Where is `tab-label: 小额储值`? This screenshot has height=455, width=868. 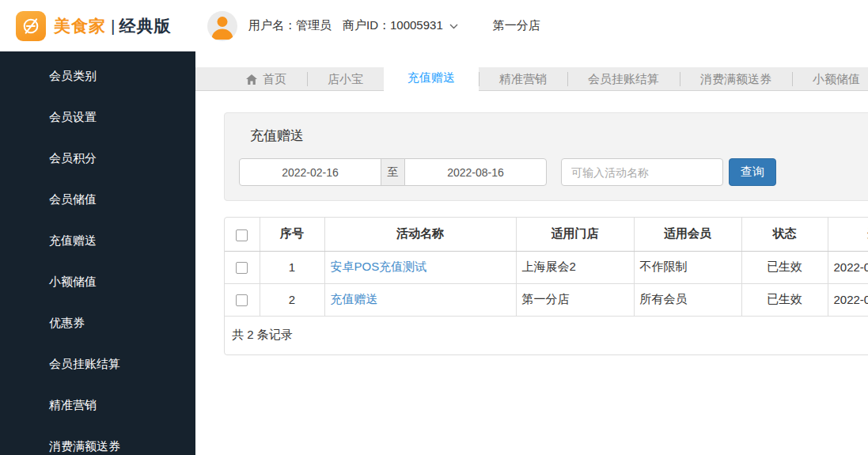 tab-label: 小额储值 is located at coordinates (836, 79).